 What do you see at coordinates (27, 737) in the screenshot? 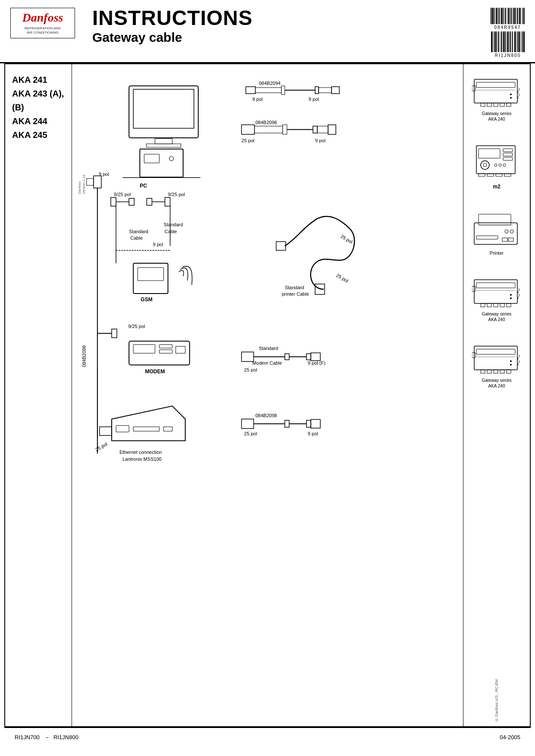
I see `footer-from: RI1JN700` at bounding box center [27, 737].